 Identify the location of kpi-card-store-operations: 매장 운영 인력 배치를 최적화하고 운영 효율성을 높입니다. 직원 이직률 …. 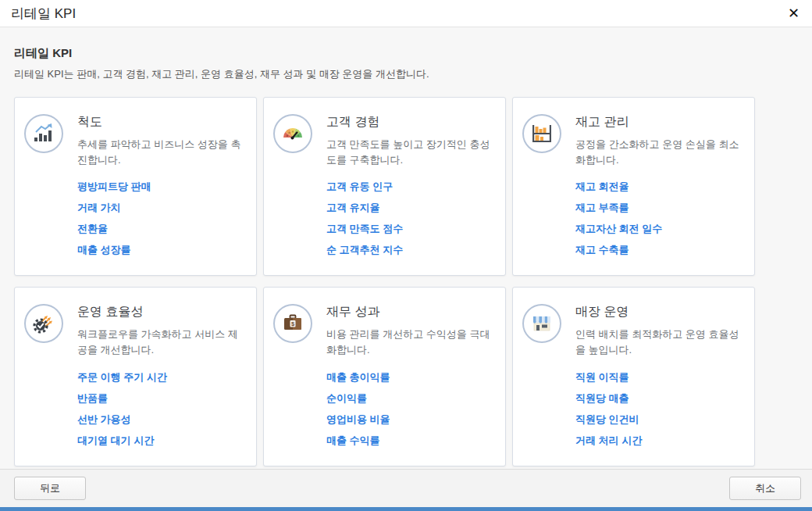
(634, 377).